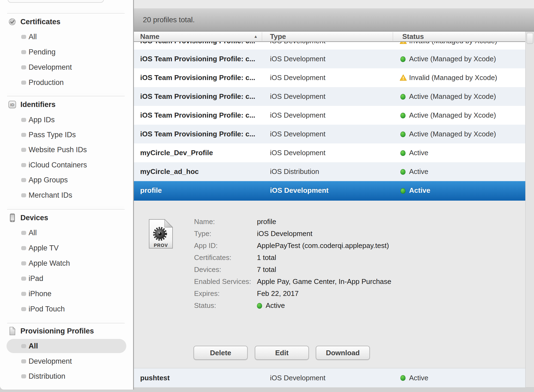 This screenshot has width=534, height=392. What do you see at coordinates (330, 293) in the screenshot?
I see `detail-field-expires: Expires: Feb 22, 2017` at bounding box center [330, 293].